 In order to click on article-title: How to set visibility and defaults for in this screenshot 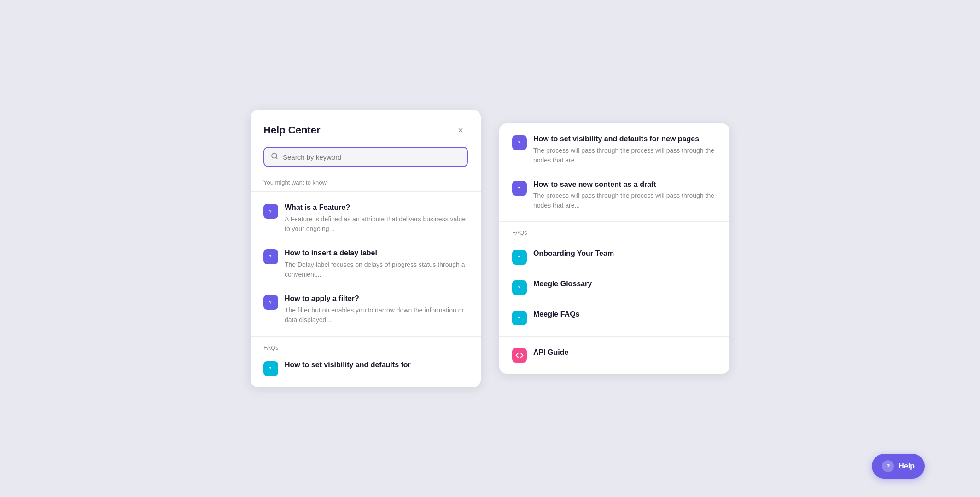, I will do `click(376, 365)`.